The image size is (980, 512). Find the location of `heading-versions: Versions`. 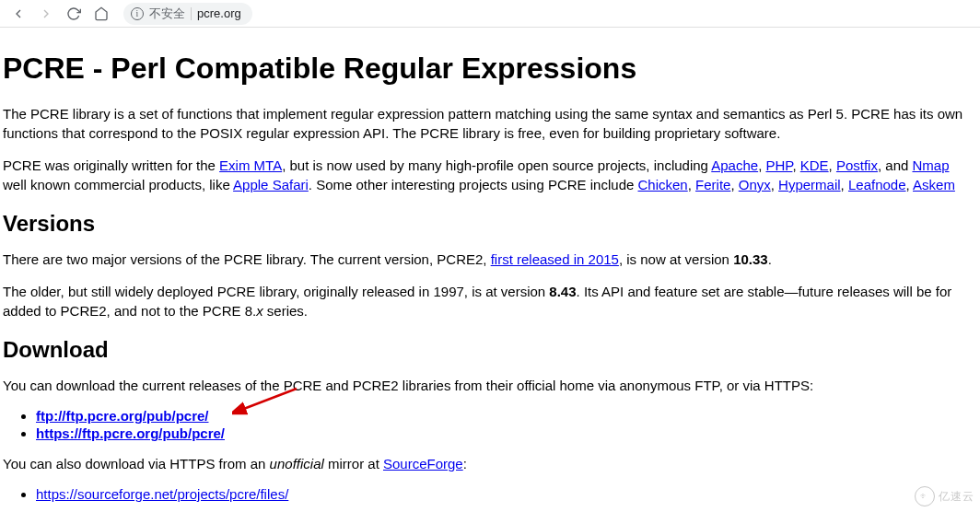

heading-versions: Versions is located at coordinates (490, 224).